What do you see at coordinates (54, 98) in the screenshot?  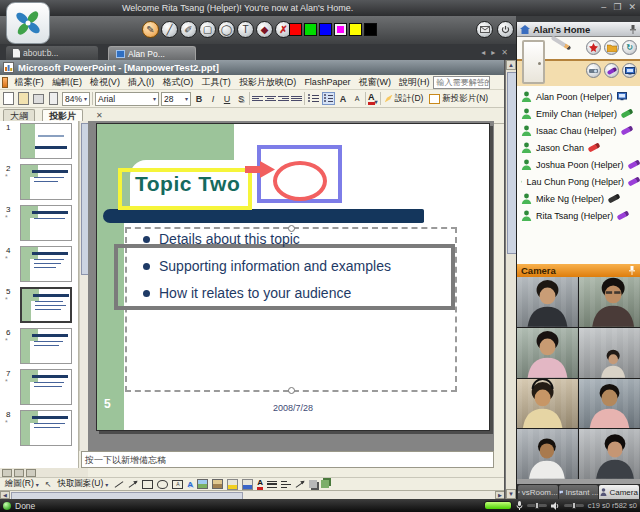 I see `copy-button` at bounding box center [54, 98].